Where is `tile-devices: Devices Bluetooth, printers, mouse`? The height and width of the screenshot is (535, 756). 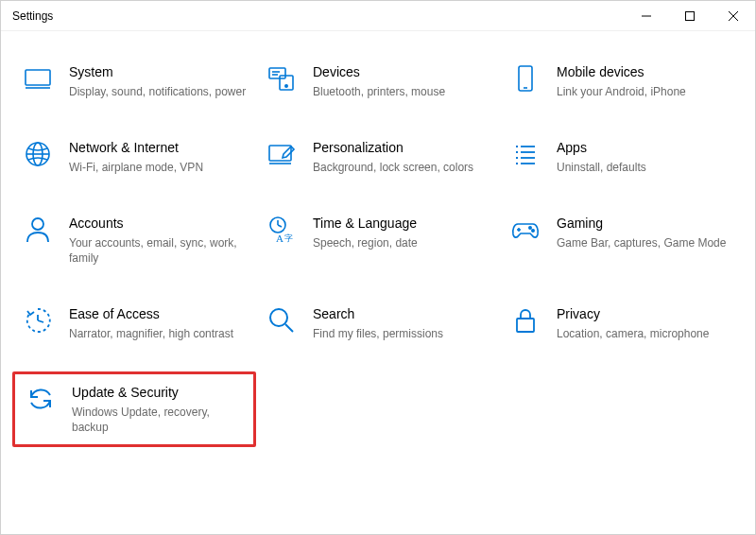
tile-devices: Devices Bluetooth, printers, mouse is located at coordinates (378, 81).